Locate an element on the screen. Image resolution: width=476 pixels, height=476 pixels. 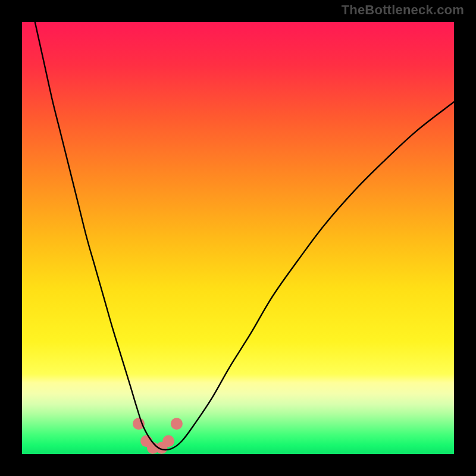
curve-markers is located at coordinates (158, 436).